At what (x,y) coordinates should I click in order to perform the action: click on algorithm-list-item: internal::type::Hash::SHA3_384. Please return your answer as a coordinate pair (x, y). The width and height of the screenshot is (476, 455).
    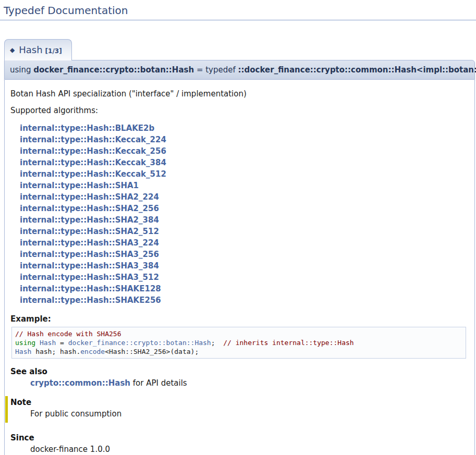
    Looking at the image, I should click on (244, 266).